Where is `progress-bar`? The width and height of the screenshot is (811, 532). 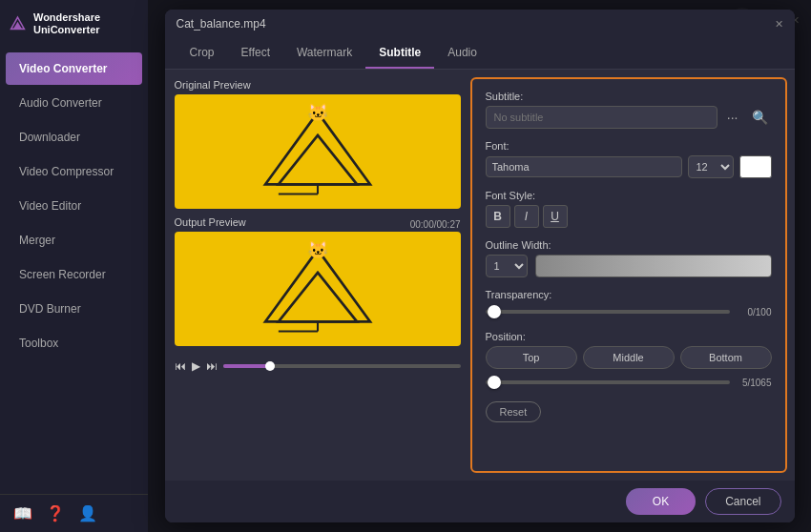 progress-bar is located at coordinates (342, 366).